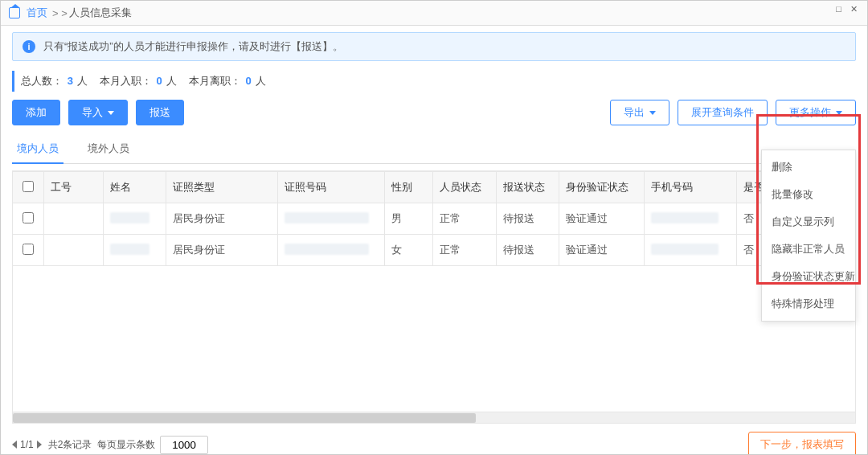 The width and height of the screenshot is (868, 455). What do you see at coordinates (434, 439) in the screenshot?
I see `footer: 1/1 共2条记录 每页显示条数 下一步，报表填写` at bounding box center [434, 439].